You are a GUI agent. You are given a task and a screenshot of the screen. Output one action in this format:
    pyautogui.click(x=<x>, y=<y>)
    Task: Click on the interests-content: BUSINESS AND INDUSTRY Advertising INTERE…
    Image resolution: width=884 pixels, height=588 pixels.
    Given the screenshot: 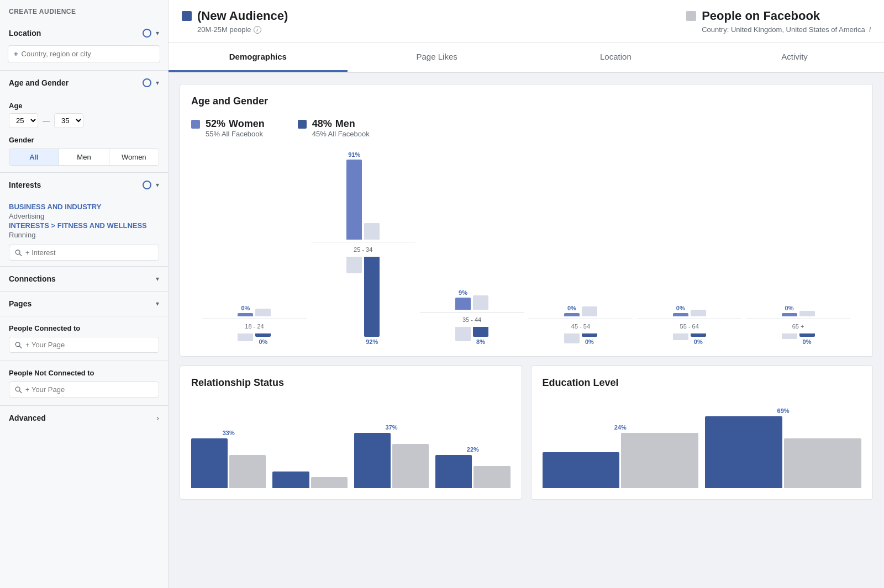 What is the action you would take?
    pyautogui.click(x=84, y=232)
    